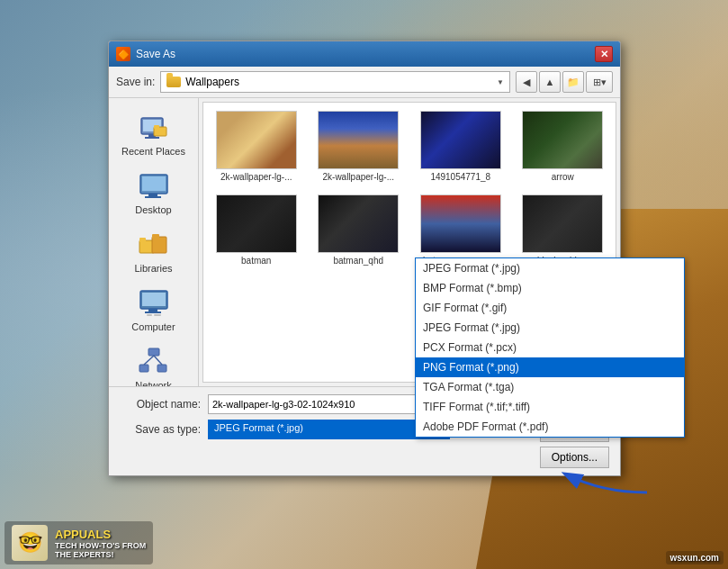  I want to click on sidebar-item-recent-places: Recent Places, so click(154, 133).